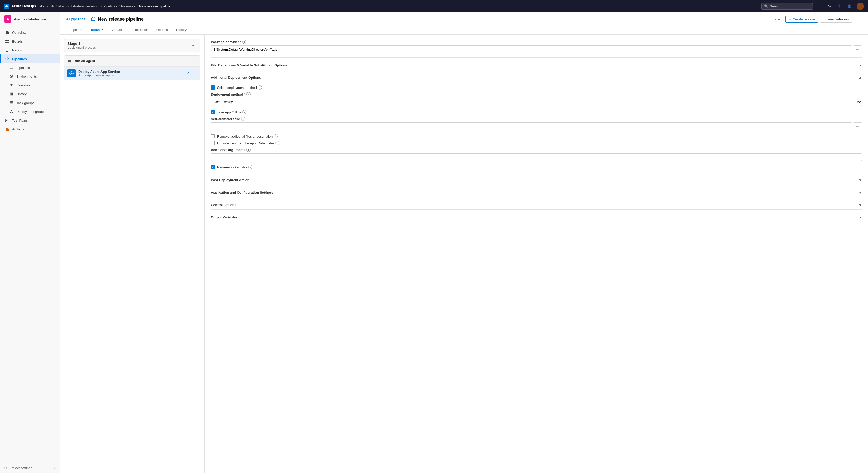 The height and width of the screenshot is (473, 868). I want to click on sidebar-item-environments: Environments, so click(30, 76).